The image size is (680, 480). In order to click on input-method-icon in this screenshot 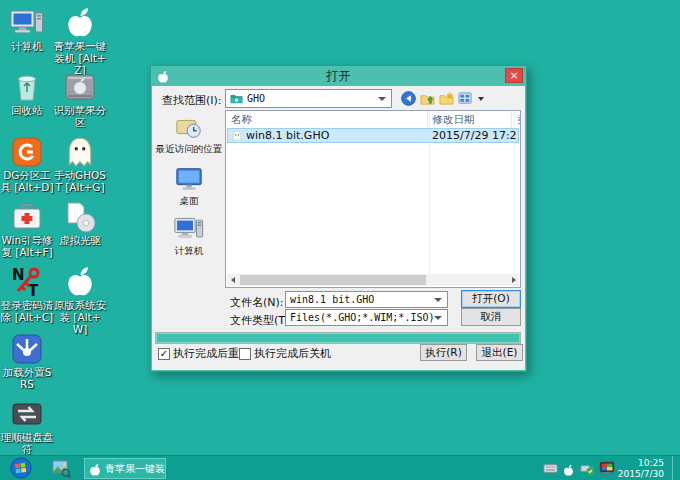, I will do `click(550, 468)`.